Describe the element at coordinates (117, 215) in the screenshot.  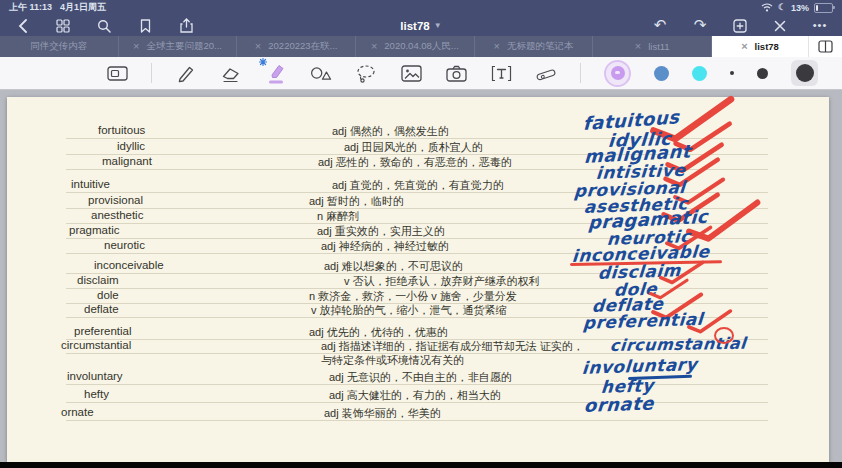
I see `vocab-word: anesthetic` at that location.